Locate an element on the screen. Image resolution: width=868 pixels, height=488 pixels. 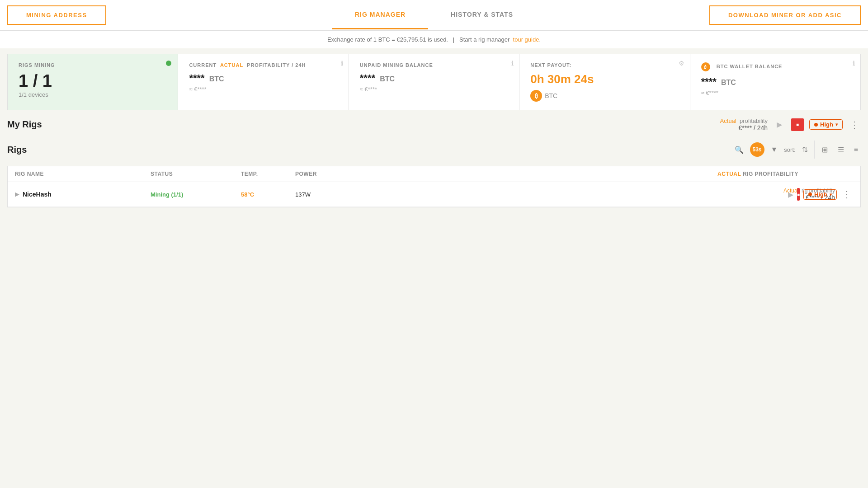
rig-power: 137W is located at coordinates (322, 194).